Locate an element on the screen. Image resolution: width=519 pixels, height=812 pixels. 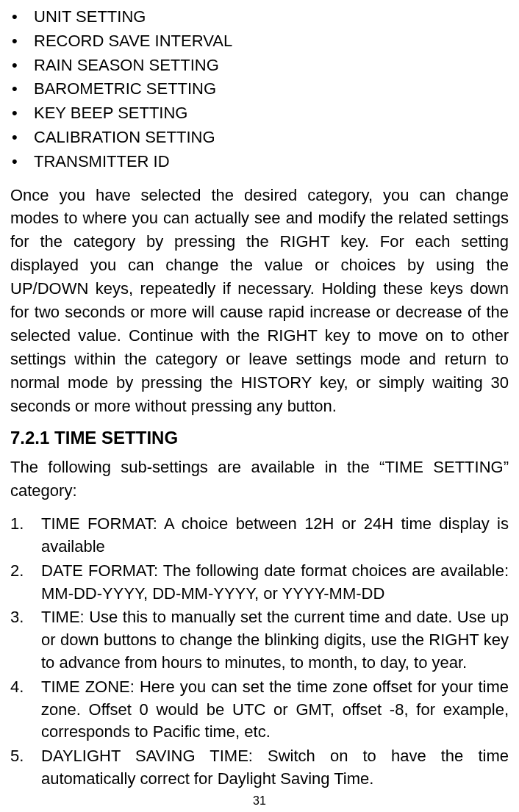
list-item-label: TRANSMITTER ID is located at coordinates (271, 162).